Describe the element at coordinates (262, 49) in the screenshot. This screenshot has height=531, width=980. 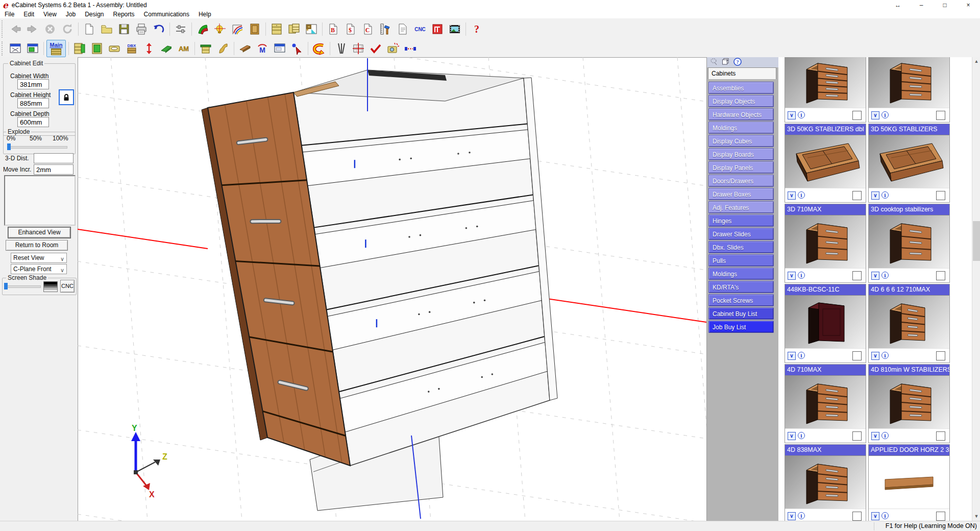
I see `machining-icon: M` at that location.